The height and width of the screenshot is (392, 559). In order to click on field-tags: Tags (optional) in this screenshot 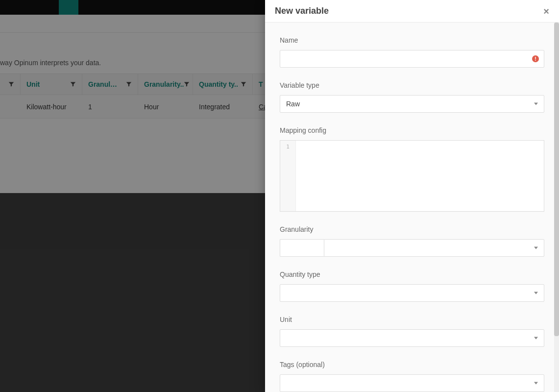, I will do `click(412, 376)`.